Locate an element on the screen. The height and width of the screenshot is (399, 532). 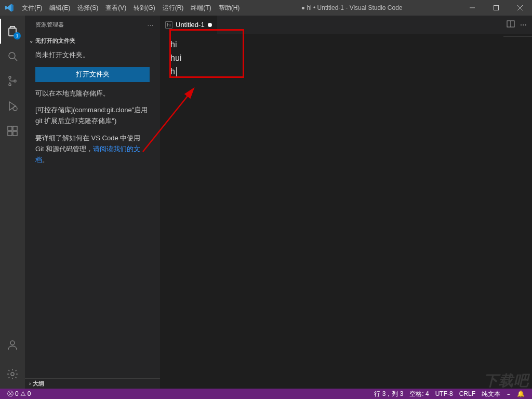
sidebar-header: 资源管理器 ··· is located at coordinates (92, 25).